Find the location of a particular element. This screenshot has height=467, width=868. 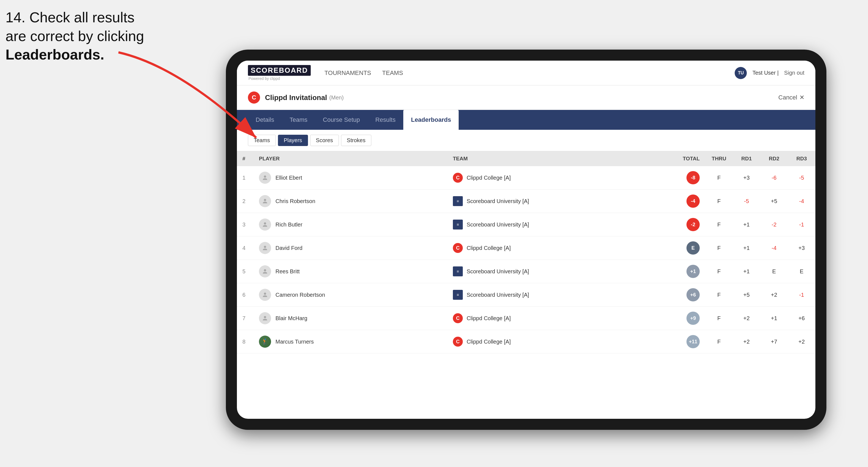

nav-tournaments: TOURNAMENTS is located at coordinates (348, 73).